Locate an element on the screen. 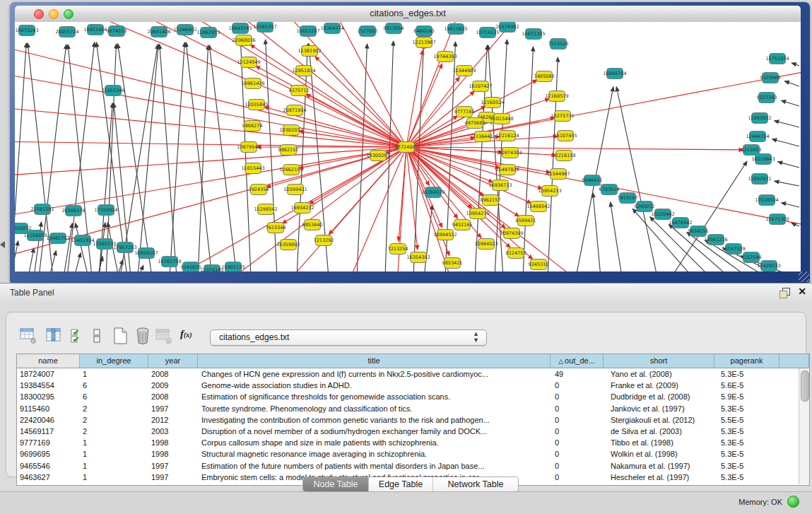  cell-name: 9115460 is located at coordinates (48, 409).